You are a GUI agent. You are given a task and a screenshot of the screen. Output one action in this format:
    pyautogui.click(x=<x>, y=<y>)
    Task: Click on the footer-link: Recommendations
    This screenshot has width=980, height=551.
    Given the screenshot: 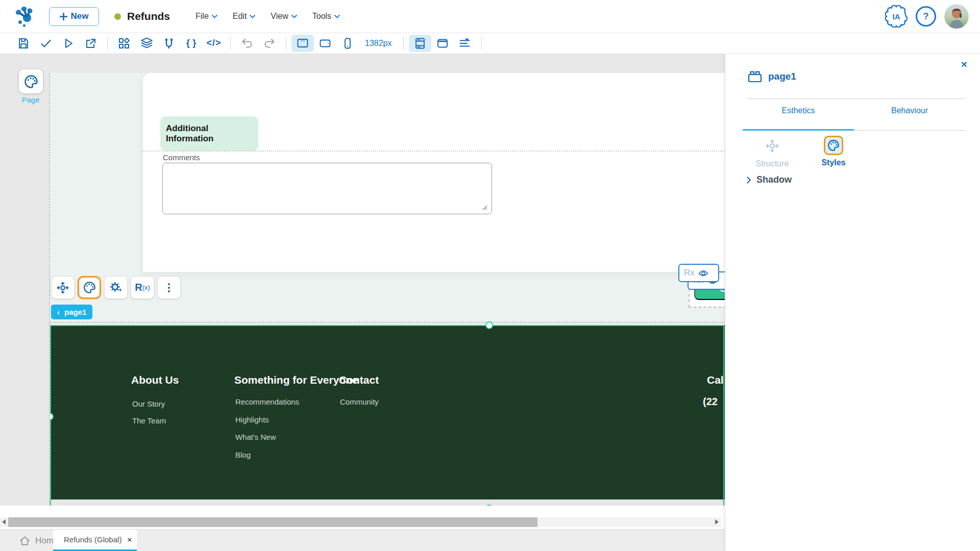 What is the action you would take?
    pyautogui.click(x=267, y=402)
    